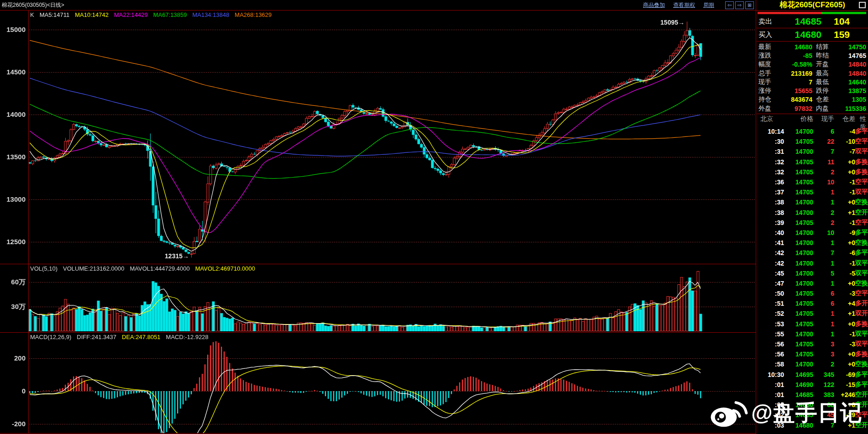  Describe the element at coordinates (131, 15) in the screenshot. I see `indicator-segment: MA22:14429` at that location.